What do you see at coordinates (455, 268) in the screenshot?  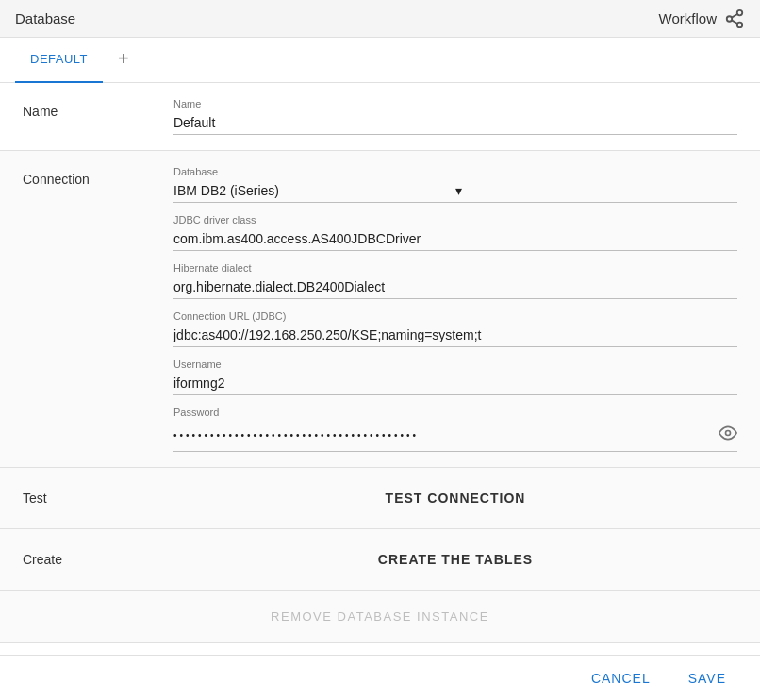 I see `hibernate-dialect-label: Hibernate dialect` at bounding box center [455, 268].